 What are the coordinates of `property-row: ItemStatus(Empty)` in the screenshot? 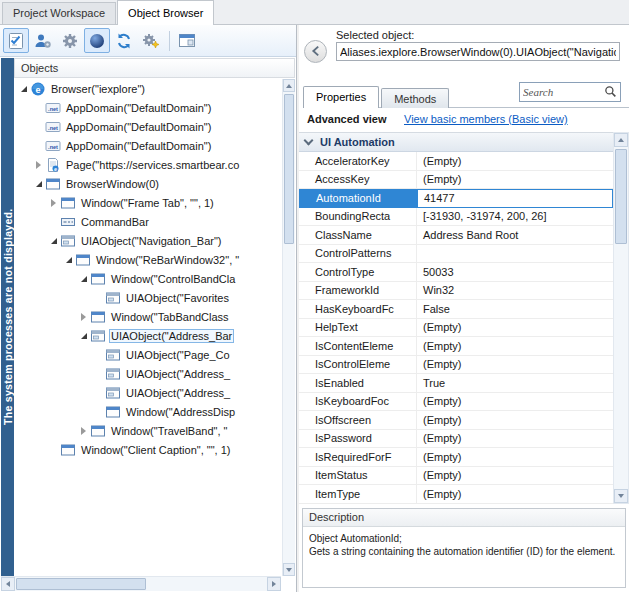 It's located at (456, 476).